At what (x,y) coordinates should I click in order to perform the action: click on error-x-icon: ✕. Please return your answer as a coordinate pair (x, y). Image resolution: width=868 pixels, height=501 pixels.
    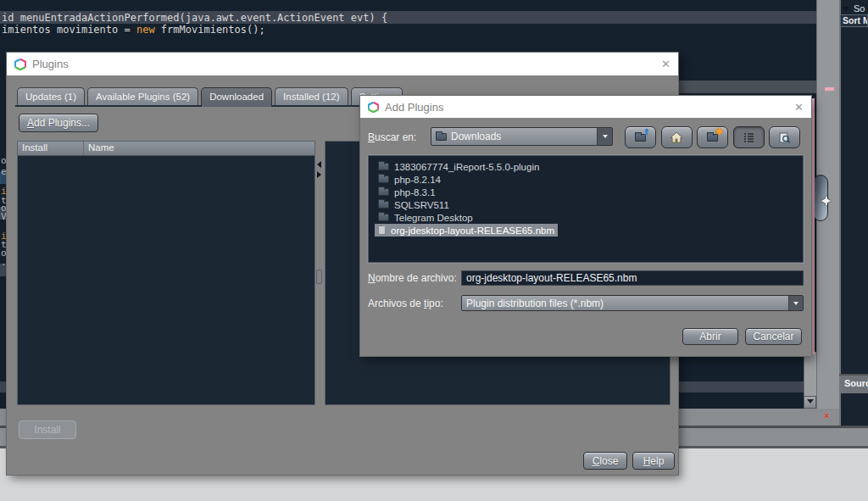
    Looking at the image, I should click on (826, 415).